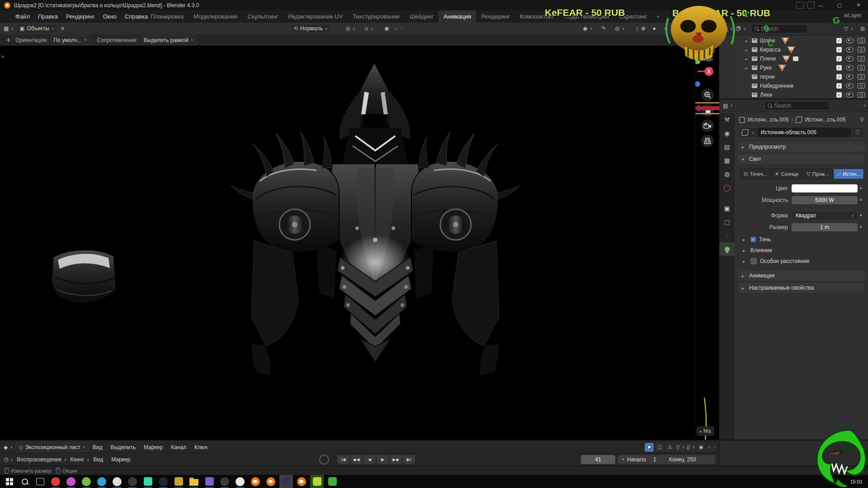 This screenshot has height=488, width=868. I want to click on tool-tab: ⚒, so click(727, 120).